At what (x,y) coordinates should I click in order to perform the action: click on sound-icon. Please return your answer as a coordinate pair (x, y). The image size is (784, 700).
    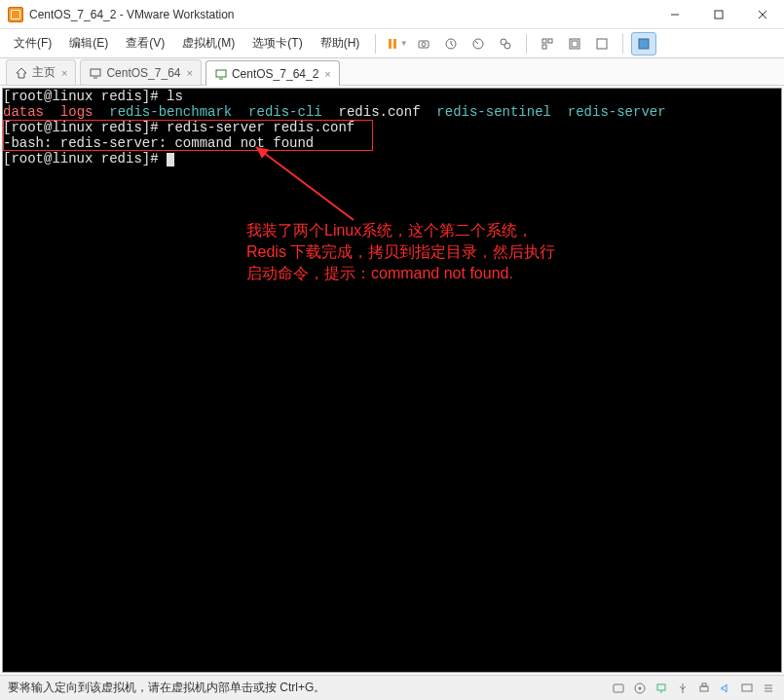
    Looking at the image, I should click on (726, 688).